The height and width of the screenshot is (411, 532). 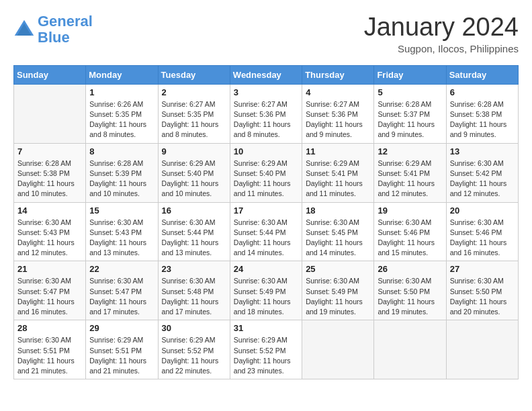 What do you see at coordinates (50, 179) in the screenshot?
I see `day-info: Sunrise: 6:28 AM Sunset: 5:38 PM Dayligh…` at bounding box center [50, 179].